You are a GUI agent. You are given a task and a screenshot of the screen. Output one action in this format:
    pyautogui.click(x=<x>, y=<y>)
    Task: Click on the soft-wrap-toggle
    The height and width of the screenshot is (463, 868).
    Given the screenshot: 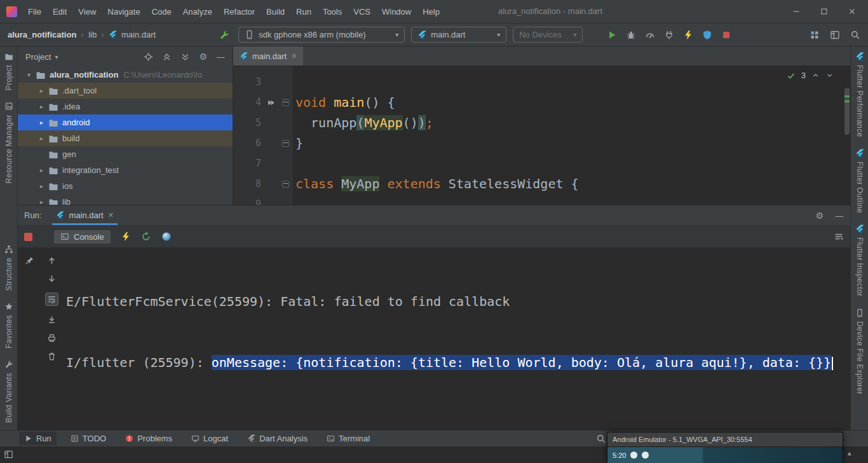 What is the action you would take?
    pyautogui.click(x=52, y=299)
    